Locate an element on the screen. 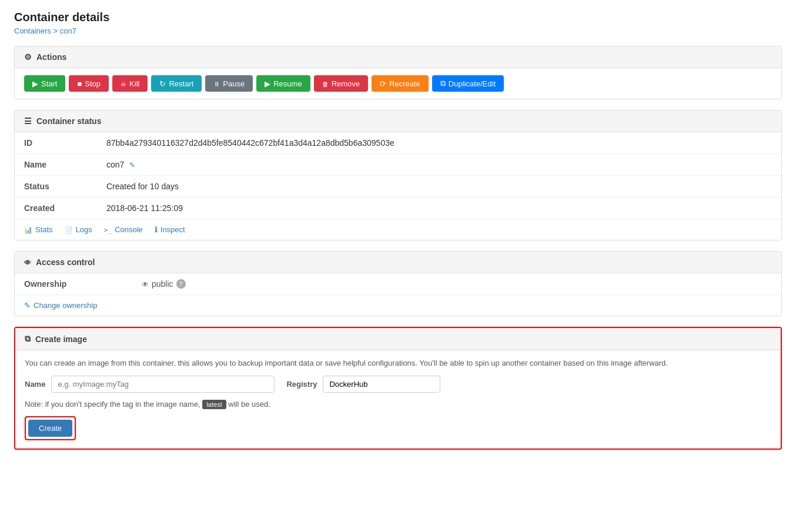 The height and width of the screenshot is (532, 796). skull-icon is located at coordinates (123, 83).